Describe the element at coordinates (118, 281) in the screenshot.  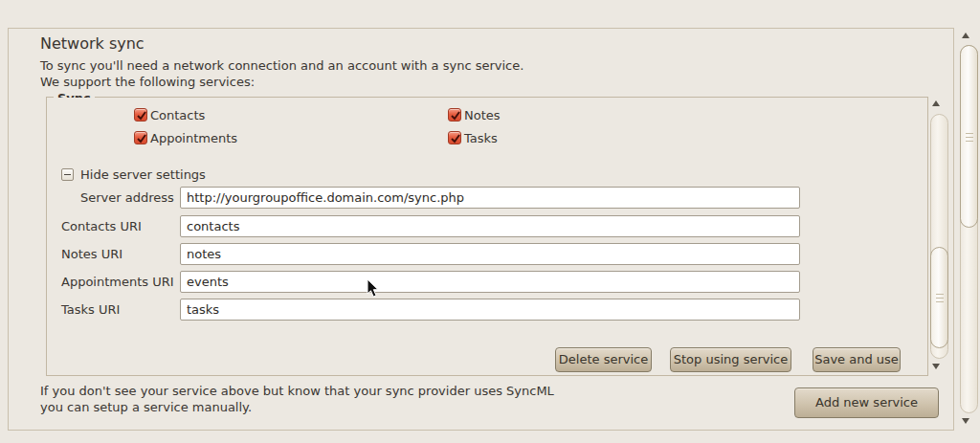
I see `appointments-uri-label: Appointments URI` at that location.